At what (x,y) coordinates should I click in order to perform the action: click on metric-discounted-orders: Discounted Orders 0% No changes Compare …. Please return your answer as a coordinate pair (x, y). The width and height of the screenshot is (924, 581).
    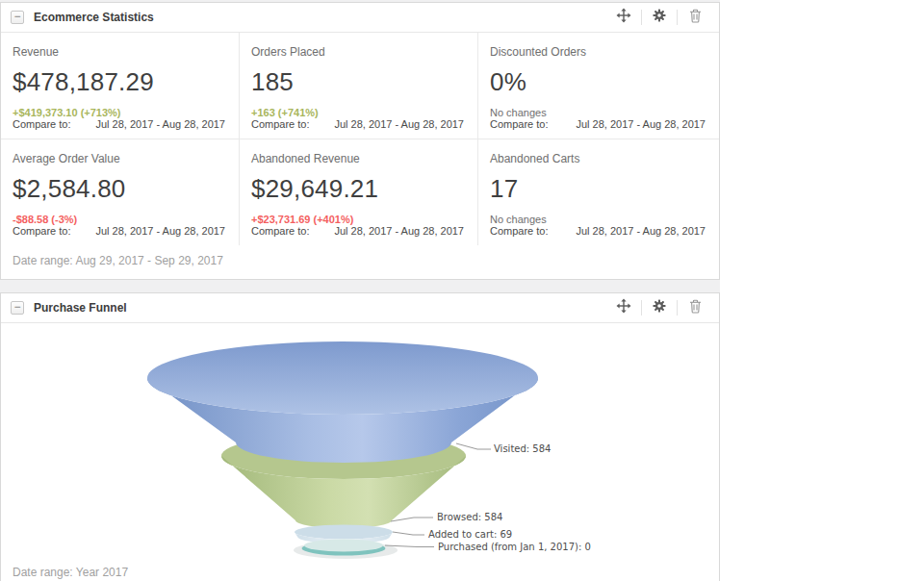
    Looking at the image, I should click on (599, 86).